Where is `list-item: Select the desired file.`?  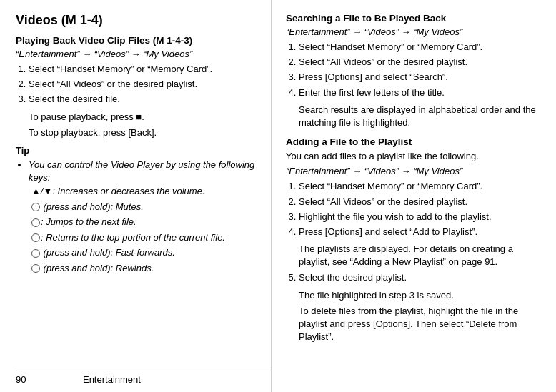 list-item: Select the desired file. is located at coordinates (143, 99).